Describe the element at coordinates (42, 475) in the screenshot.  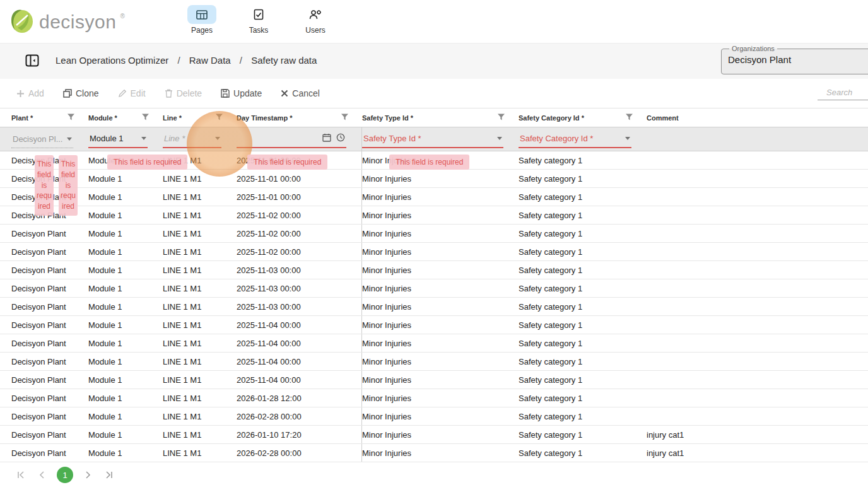
I see `previous-page-button` at that location.